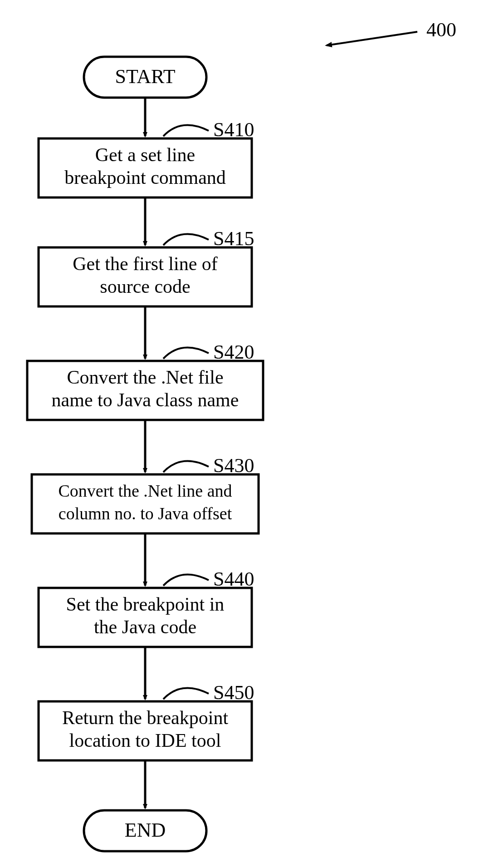  I want to click on s410-line1: Get a set line, so click(145, 155).